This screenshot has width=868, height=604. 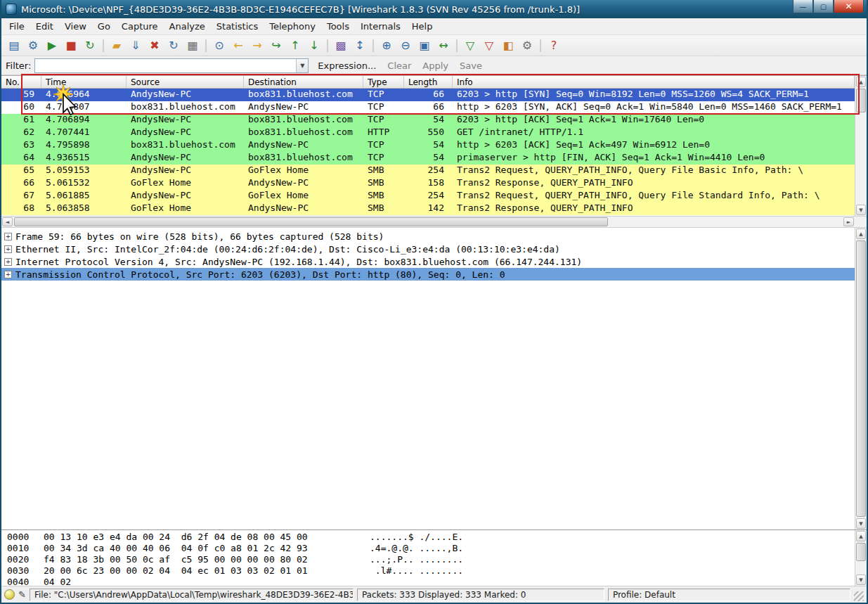 I want to click on status-profile-panel: Profile: Default, so click(x=730, y=595).